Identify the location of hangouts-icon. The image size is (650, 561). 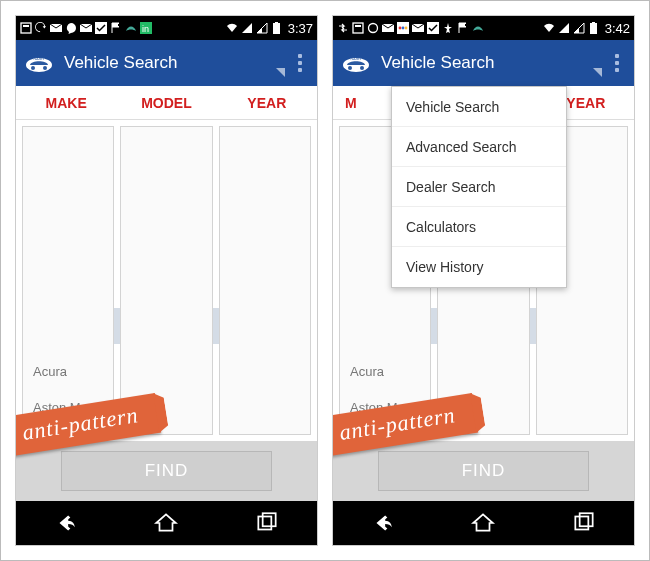
(71, 28).